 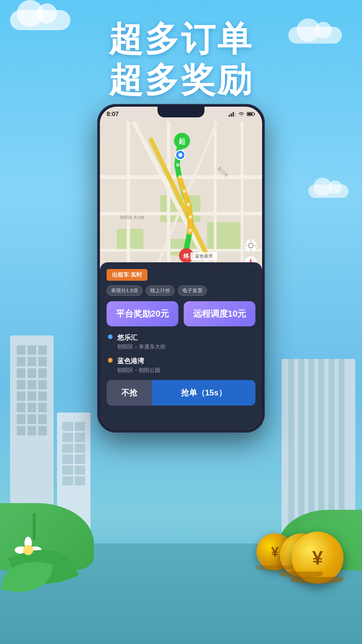 I want to click on map-svg: 起 终 蓝色港湾, so click(x=181, y=202).